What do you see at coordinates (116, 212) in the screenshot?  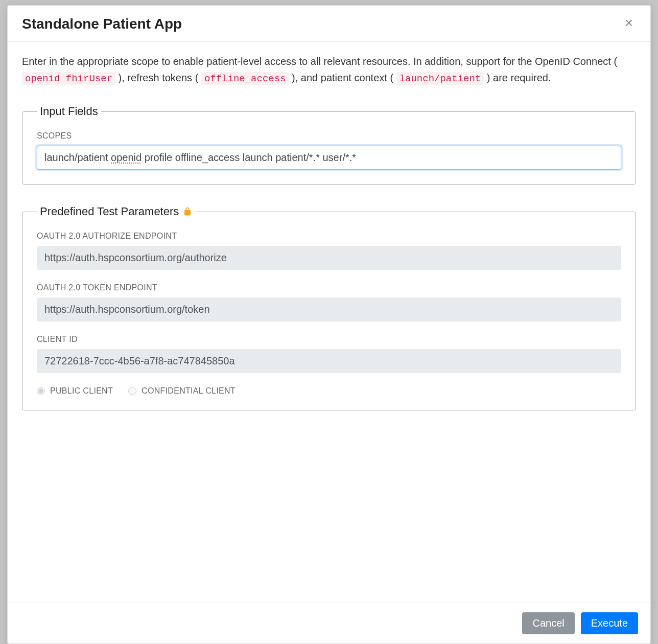 I see `predefined-params-legend: Predefined Test Parameters` at bounding box center [116, 212].